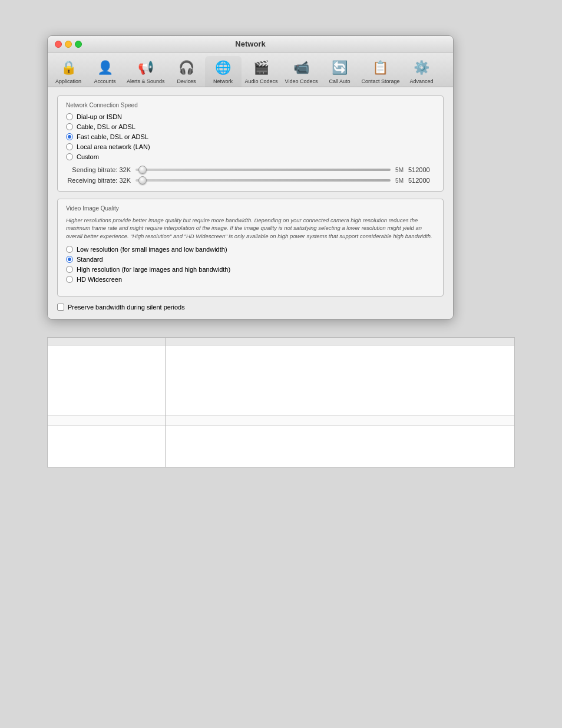 The height and width of the screenshot is (728, 562). Describe the element at coordinates (250, 248) in the screenshot. I see `video-image-quality-section: Video Image Quality Higher resolutions p…` at that location.